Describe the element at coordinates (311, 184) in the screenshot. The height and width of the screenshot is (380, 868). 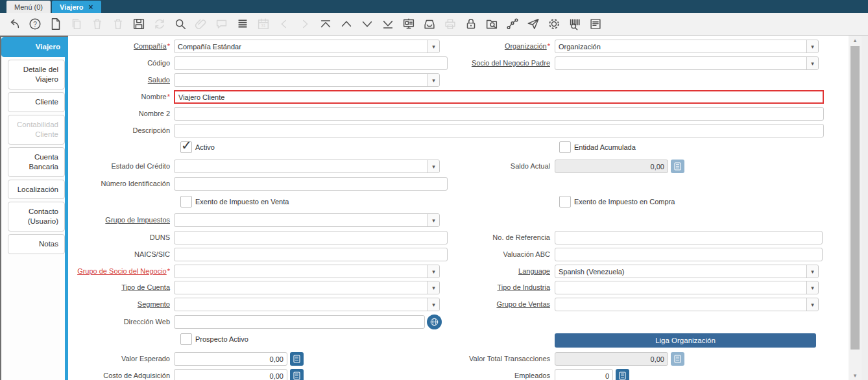
I see `field-numero-identificacion` at that location.